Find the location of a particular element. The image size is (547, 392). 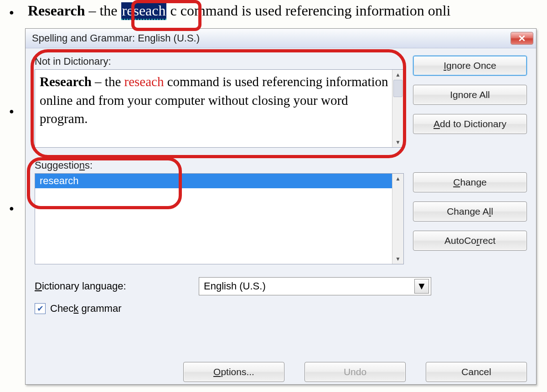

check-grammar-label: Check grammar is located at coordinates (86, 309).